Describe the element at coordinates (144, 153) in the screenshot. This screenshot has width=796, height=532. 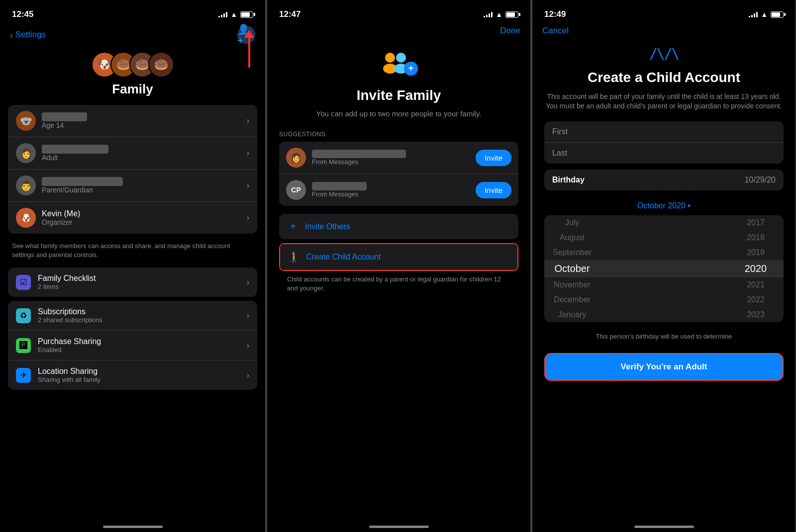
I see `member-info-2: ███ ████ ████ Adult` at that location.